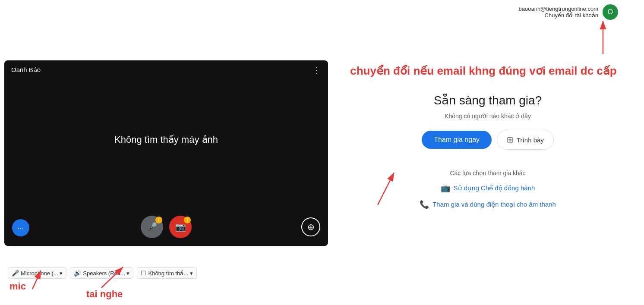  Describe the element at coordinates (41, 274) in the screenshot. I see `microphone-label: Microphone (... ▾` at that location.